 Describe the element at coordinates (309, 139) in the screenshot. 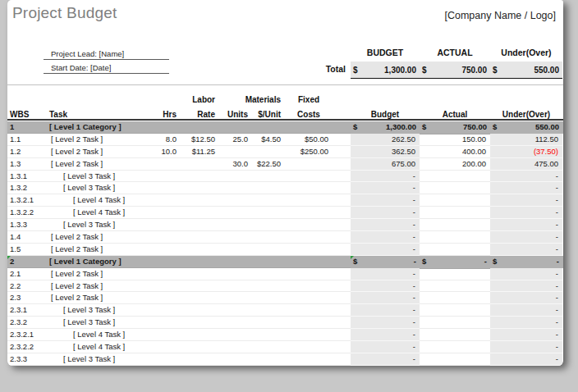

I see `cell-fixed-costs: $50.00` at that location.